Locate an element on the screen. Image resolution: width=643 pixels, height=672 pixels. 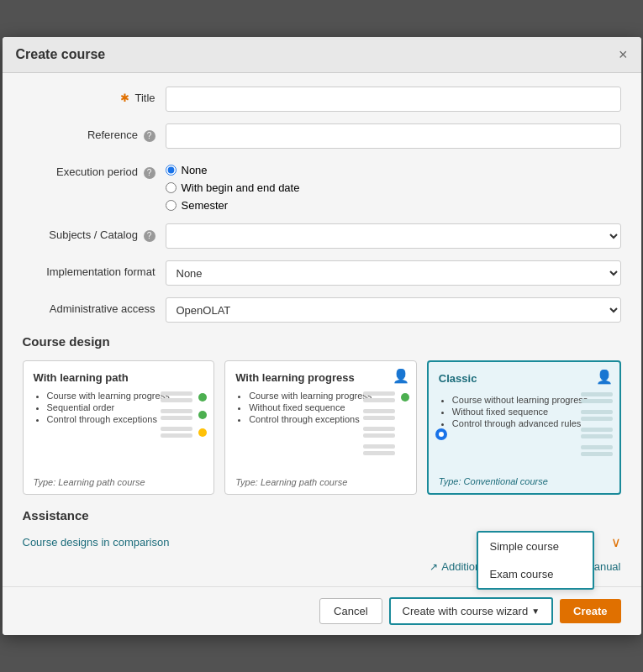
course-card-learning-path: With learning path Course with learning … is located at coordinates (119, 428).